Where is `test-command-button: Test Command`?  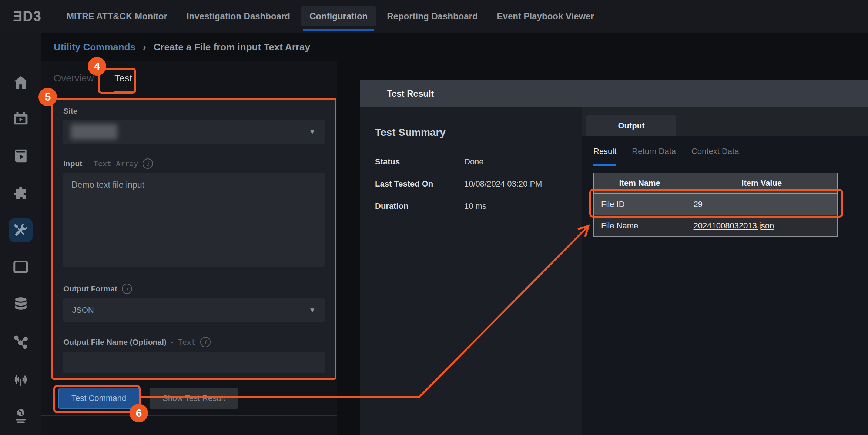
test-command-button: Test Command is located at coordinates (99, 398).